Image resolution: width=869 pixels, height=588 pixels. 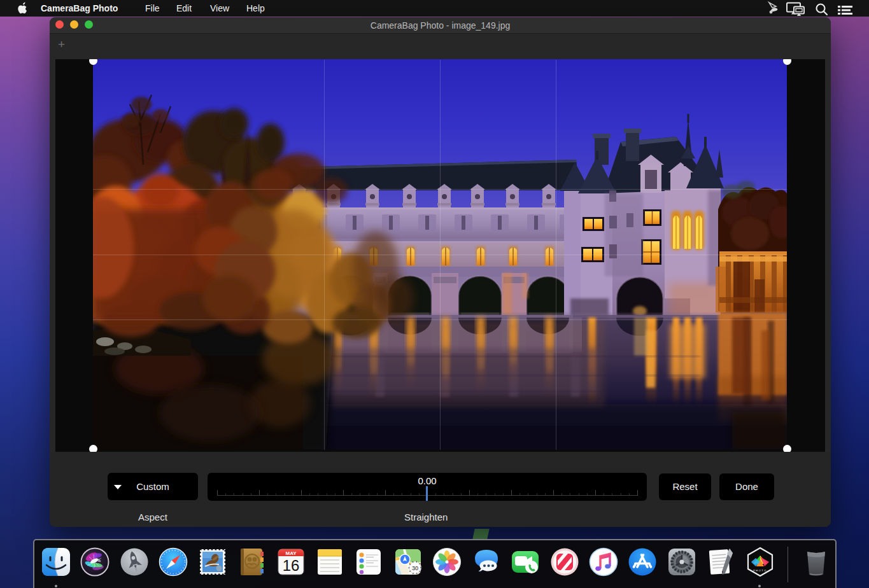 I want to click on svg-text: 30, so click(x=415, y=568).